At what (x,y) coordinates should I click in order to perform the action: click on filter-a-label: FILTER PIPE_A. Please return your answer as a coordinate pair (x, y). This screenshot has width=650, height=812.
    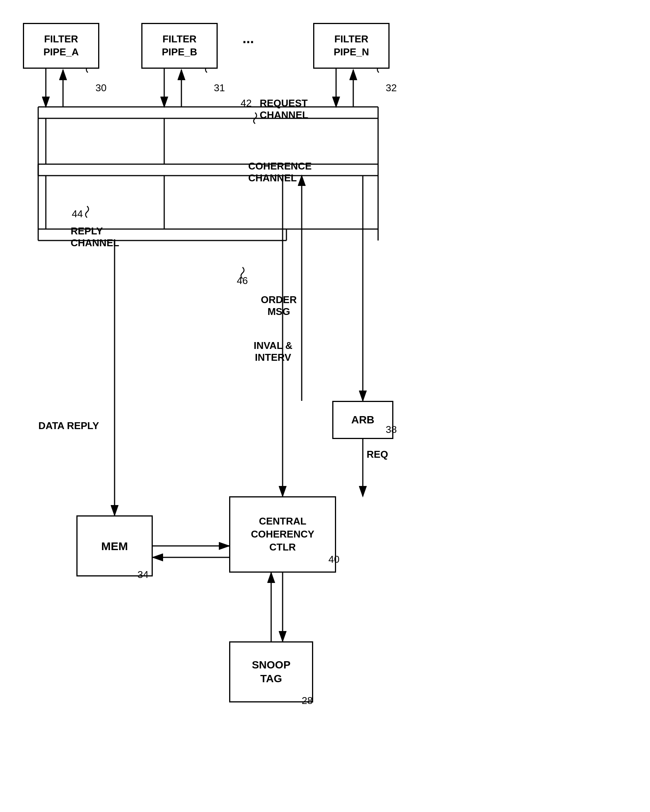
    Looking at the image, I should click on (61, 46).